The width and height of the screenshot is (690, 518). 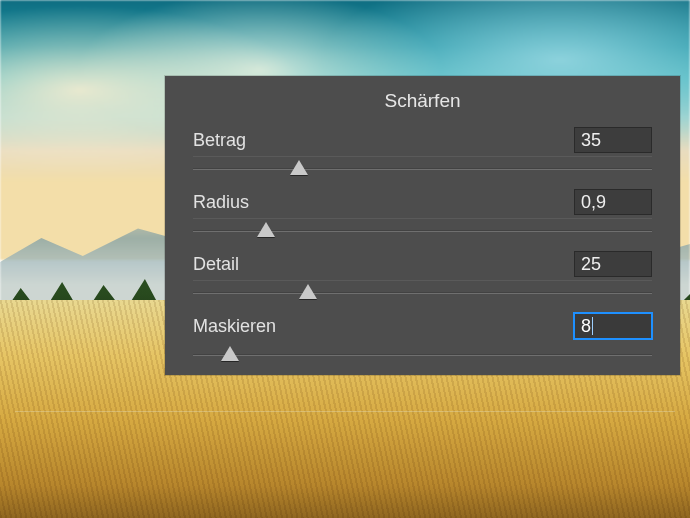 I want to click on input-detail: 25, so click(x=613, y=264).